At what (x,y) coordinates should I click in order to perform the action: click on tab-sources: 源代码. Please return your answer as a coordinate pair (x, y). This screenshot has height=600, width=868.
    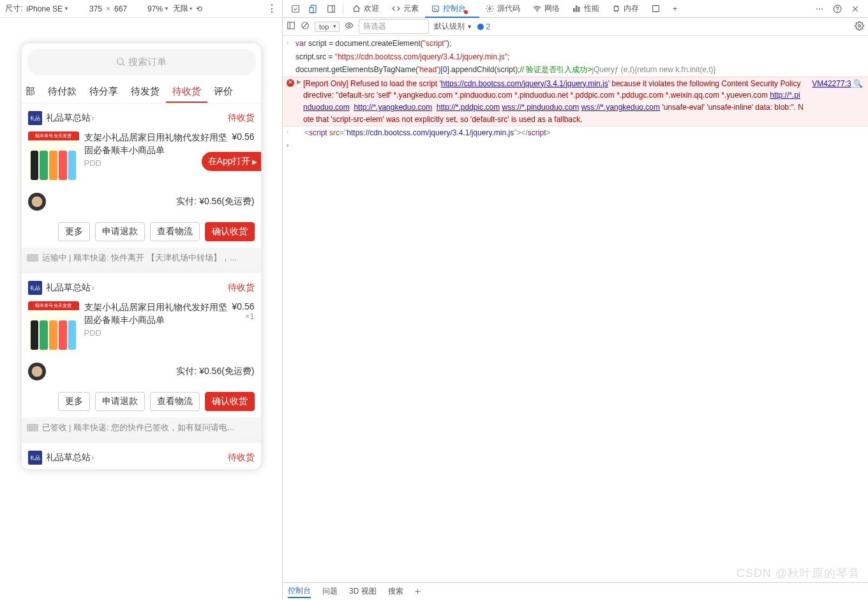
    Looking at the image, I should click on (503, 9).